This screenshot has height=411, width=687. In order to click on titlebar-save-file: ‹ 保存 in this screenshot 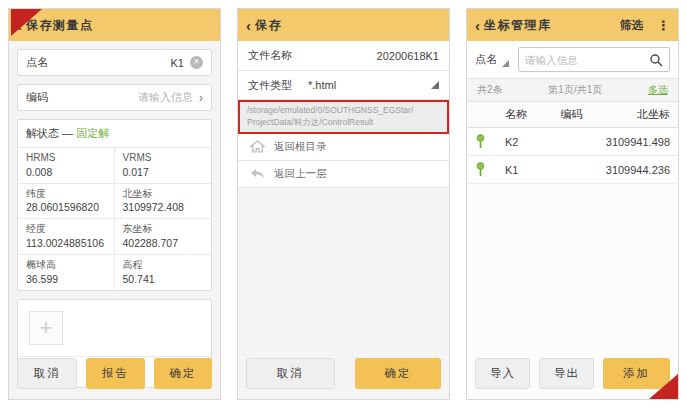, I will do `click(344, 25)`.